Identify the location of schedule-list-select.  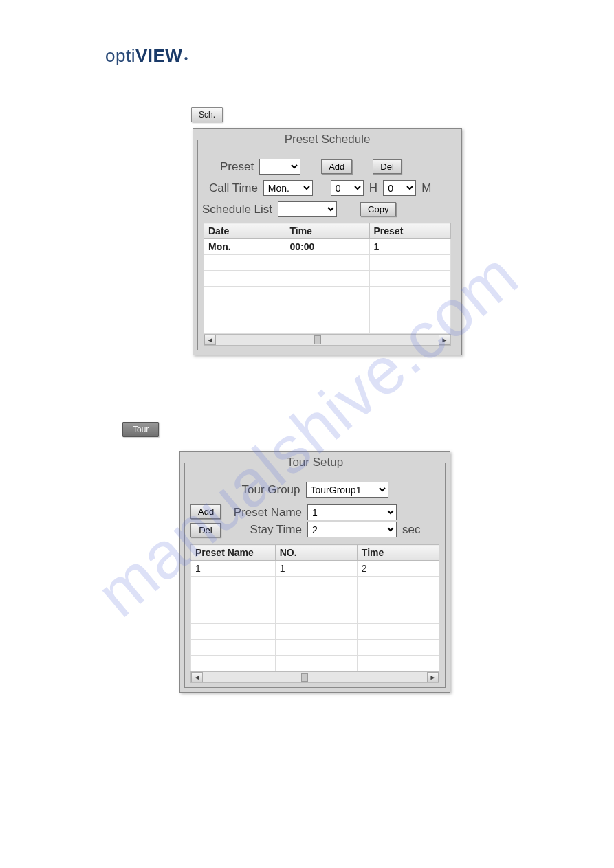
(307, 209).